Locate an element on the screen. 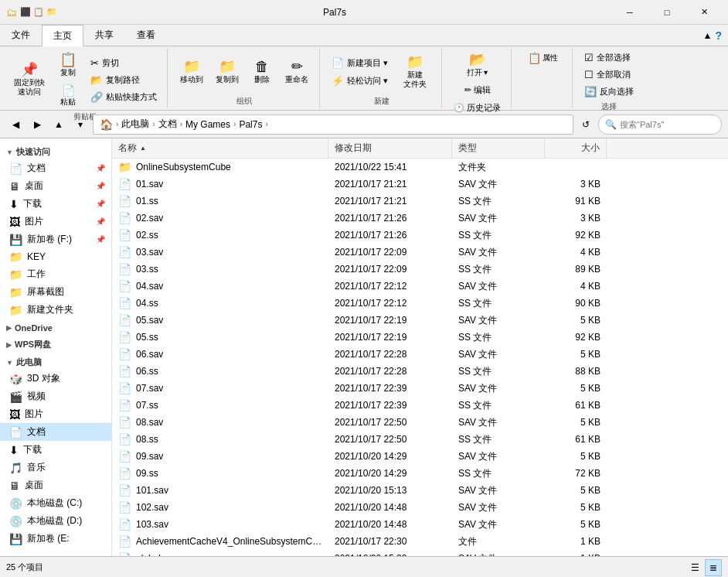  col-type: 类型 is located at coordinates (498, 149).